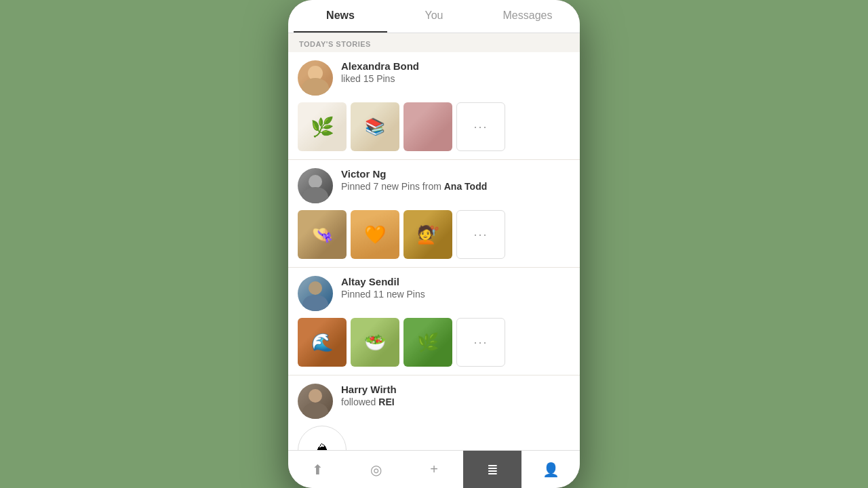  Describe the element at coordinates (456, 294) in the screenshot. I see `story-action-altay: Pinned 11 new Pins` at that location.